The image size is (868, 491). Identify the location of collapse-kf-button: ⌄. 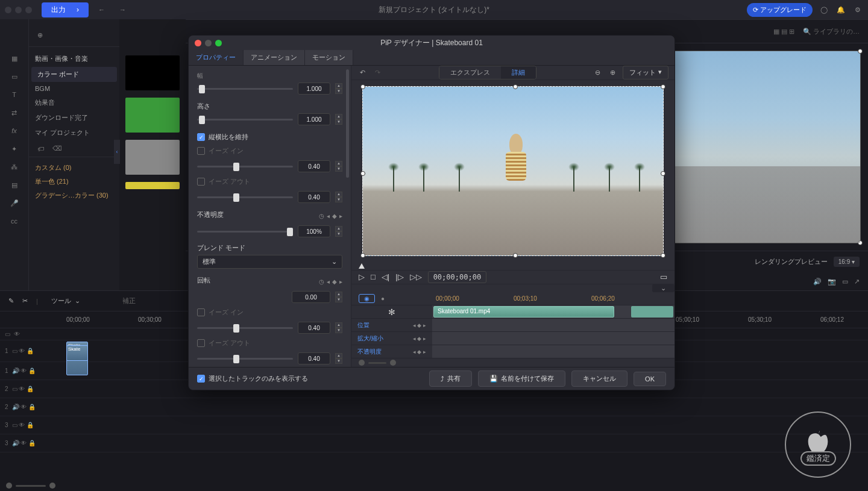
(663, 288).